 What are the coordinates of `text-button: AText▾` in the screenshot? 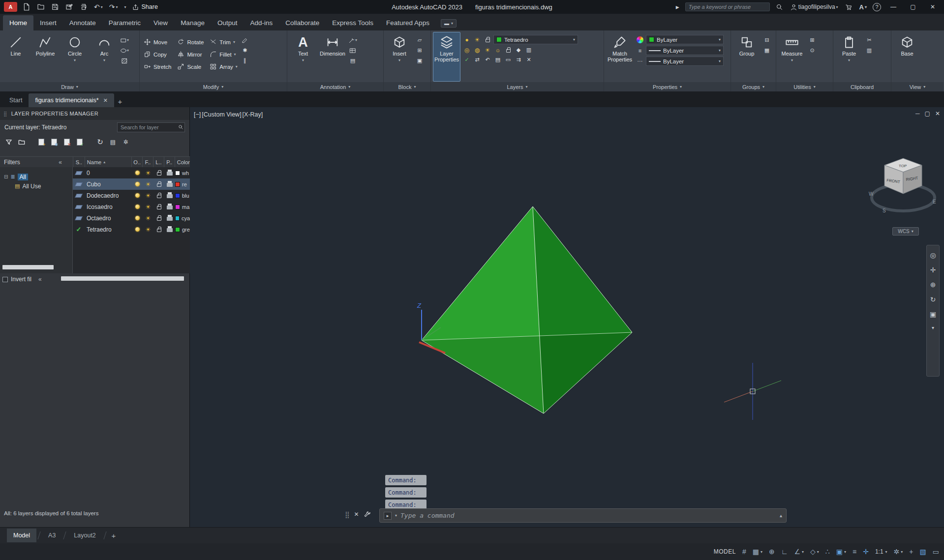 It's located at (303, 57).